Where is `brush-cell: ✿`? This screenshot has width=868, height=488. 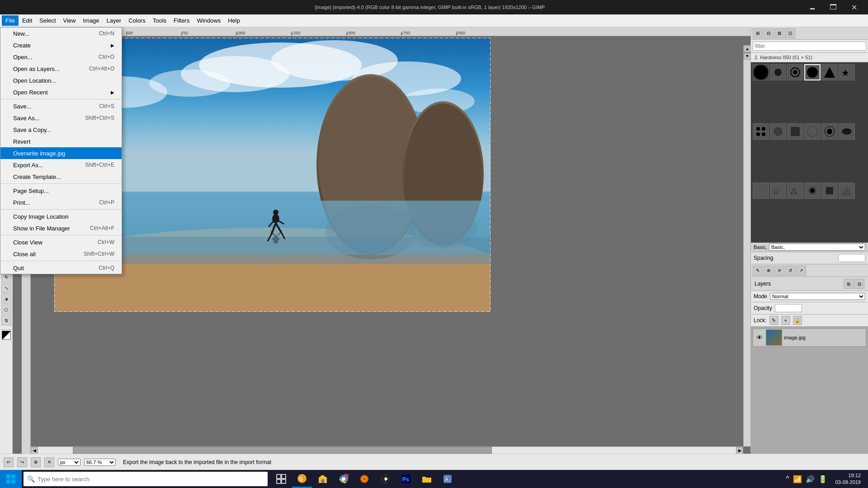 brush-cell: ✿ is located at coordinates (778, 191).